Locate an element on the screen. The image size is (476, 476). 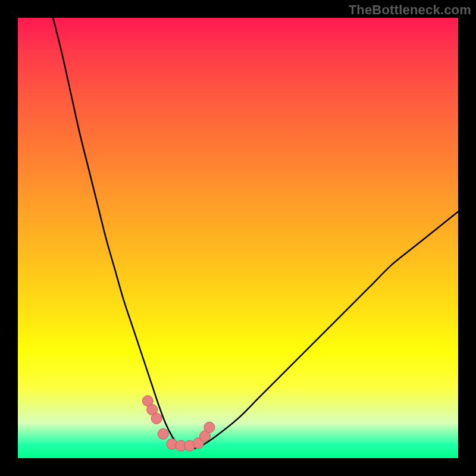
watermark-text: TheBottleneck.com is located at coordinates (410, 10).